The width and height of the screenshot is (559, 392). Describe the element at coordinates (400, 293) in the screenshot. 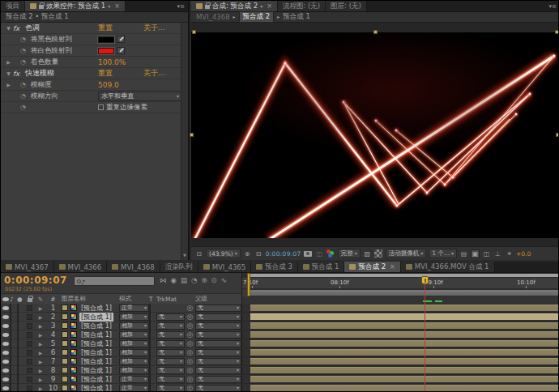

I see `work-area-bar` at that location.